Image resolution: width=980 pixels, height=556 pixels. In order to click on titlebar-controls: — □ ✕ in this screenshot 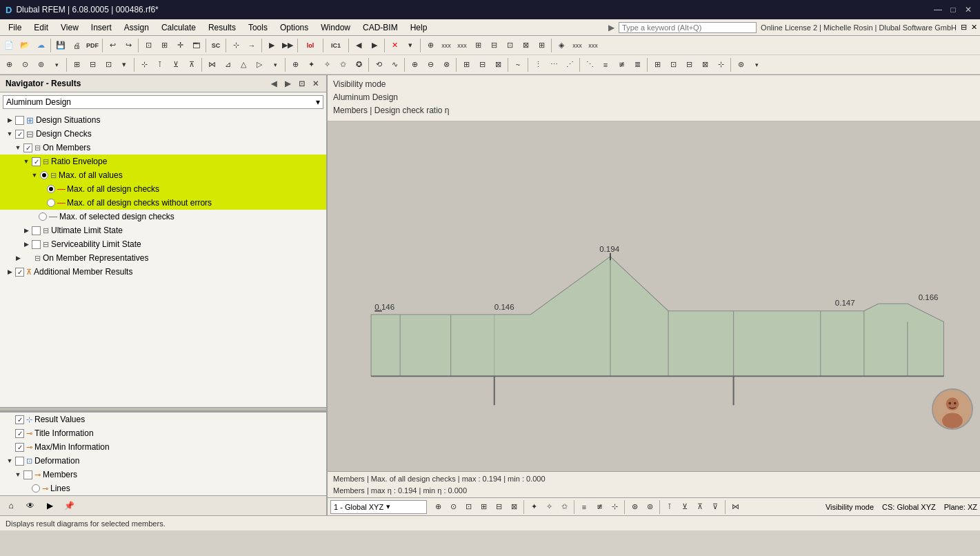, I will do `click(953, 10)`.